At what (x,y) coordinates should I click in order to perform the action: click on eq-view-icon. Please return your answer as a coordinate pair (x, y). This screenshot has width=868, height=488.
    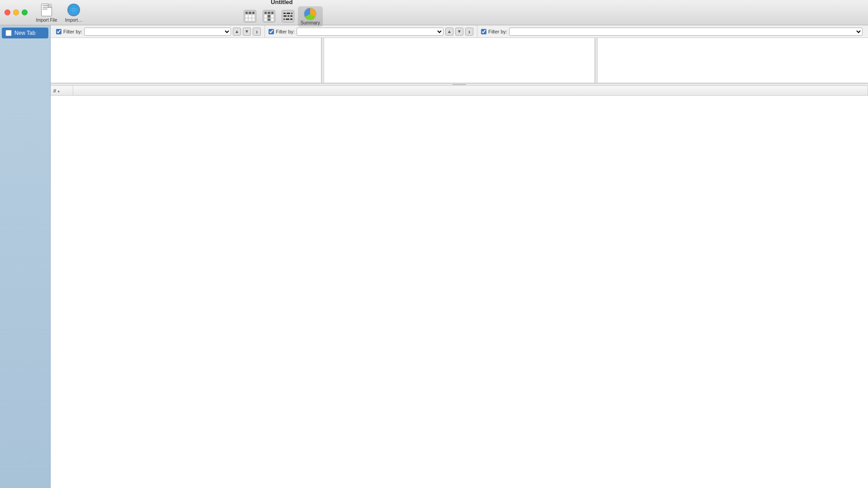
    Looking at the image, I should click on (288, 16).